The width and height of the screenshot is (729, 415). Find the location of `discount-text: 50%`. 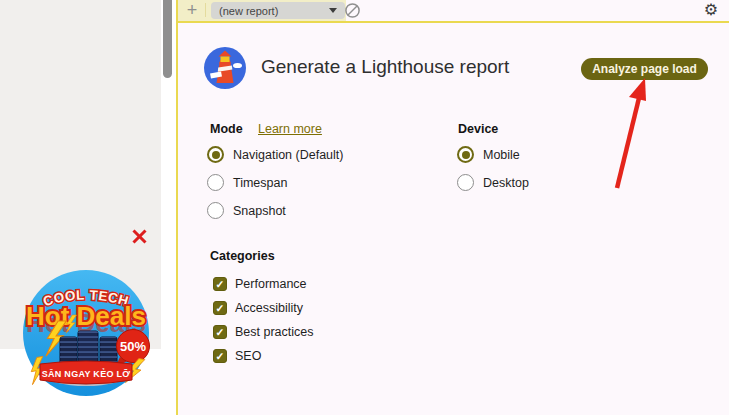

discount-text: 50% is located at coordinates (133, 346).